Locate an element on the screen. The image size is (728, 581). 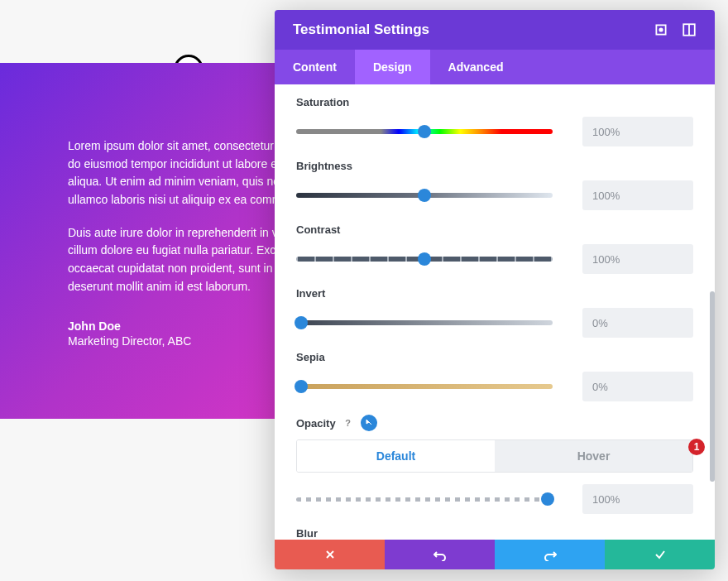
opacity-default-button: Default is located at coordinates (395, 456).